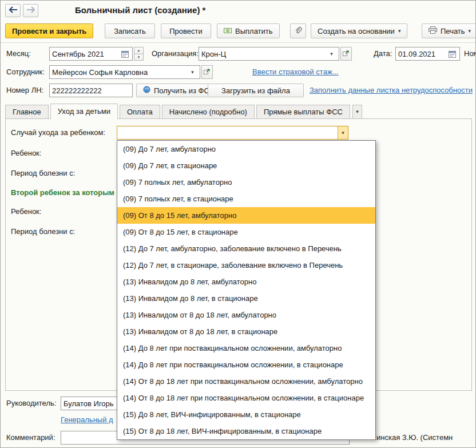  What do you see at coordinates (246, 232) in the screenshot?
I see `dropdown-item: (09) От 8 до 15 лет, в стационаре` at bounding box center [246, 232].